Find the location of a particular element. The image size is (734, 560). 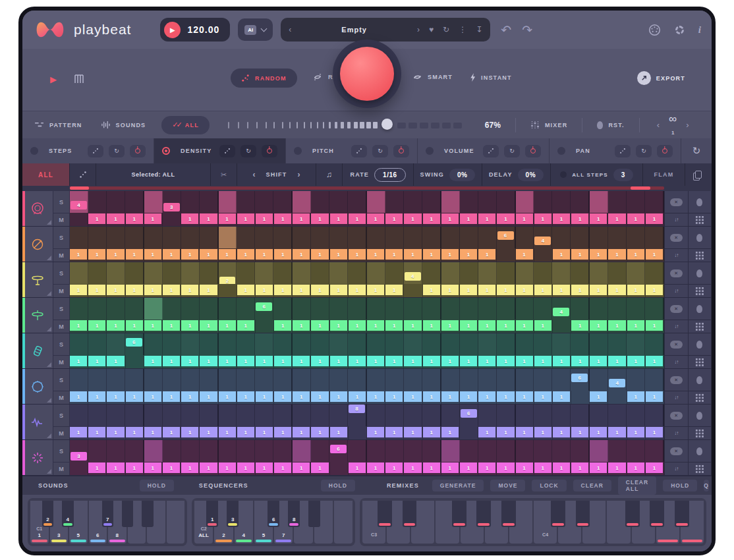

mute-button: M is located at coordinates (61, 256).